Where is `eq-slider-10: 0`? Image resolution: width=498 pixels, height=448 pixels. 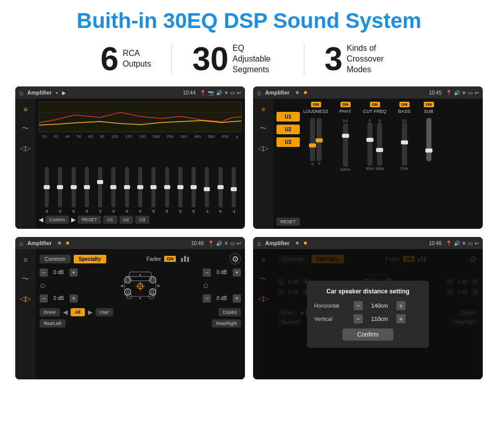 eq-slider-10: 0 is located at coordinates (167, 190).